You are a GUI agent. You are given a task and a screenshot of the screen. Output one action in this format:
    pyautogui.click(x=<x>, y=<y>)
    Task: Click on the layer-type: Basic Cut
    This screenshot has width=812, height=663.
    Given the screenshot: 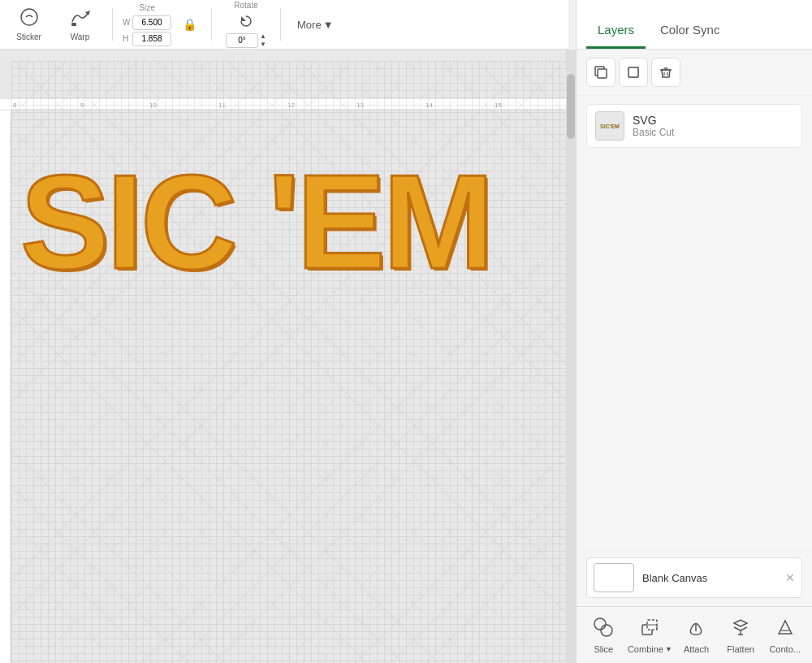 What is the action you would take?
    pyautogui.click(x=653, y=132)
    